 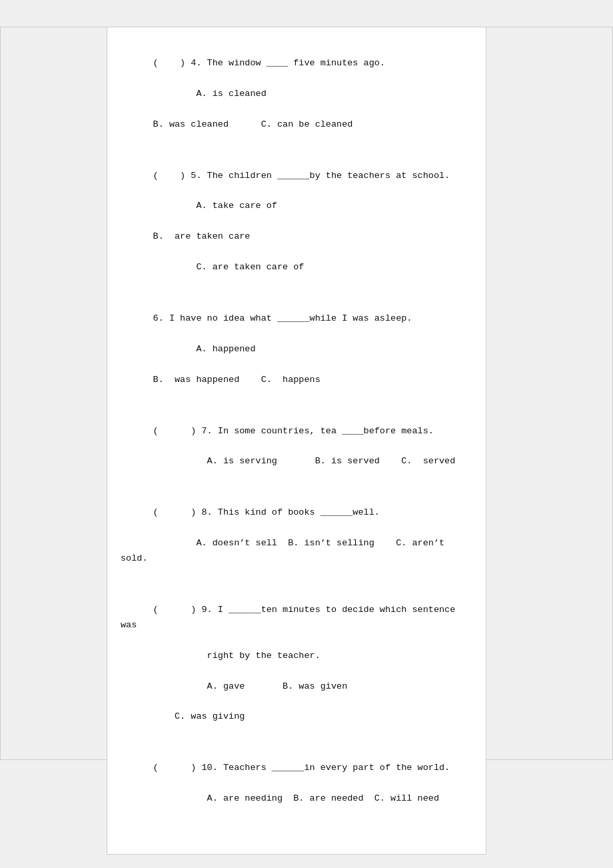 I want to click on q8-option-a: A. doesn’t sell B. isn’t selling C. aren…, so click(x=285, y=551).